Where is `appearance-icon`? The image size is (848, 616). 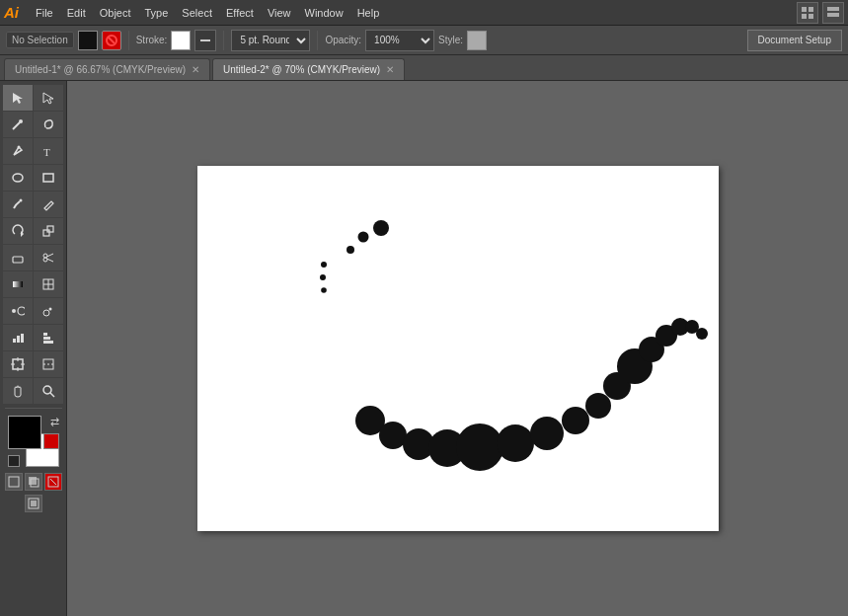
appearance-icon is located at coordinates (112, 40).